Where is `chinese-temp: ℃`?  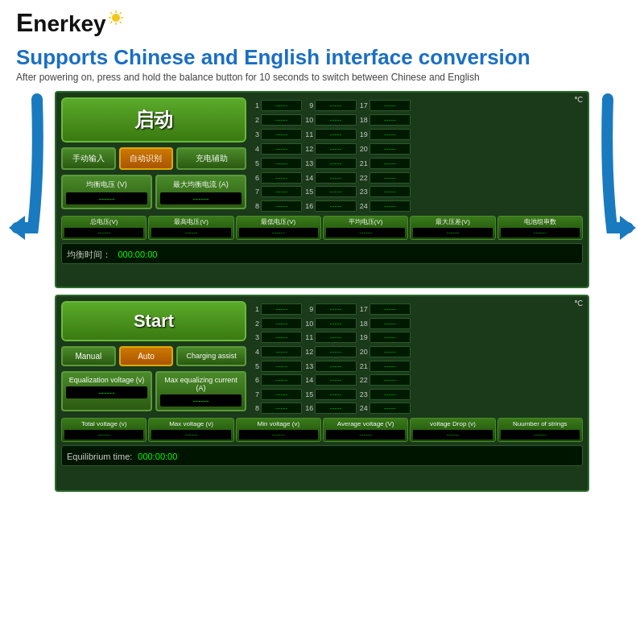 chinese-temp: ℃ is located at coordinates (578, 100).